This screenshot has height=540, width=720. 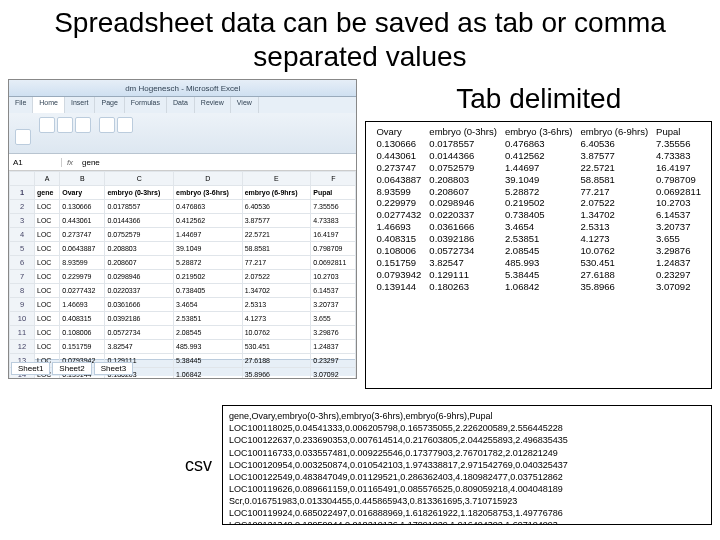 I want to click on ribbon-tab: Review, so click(x=213, y=105).